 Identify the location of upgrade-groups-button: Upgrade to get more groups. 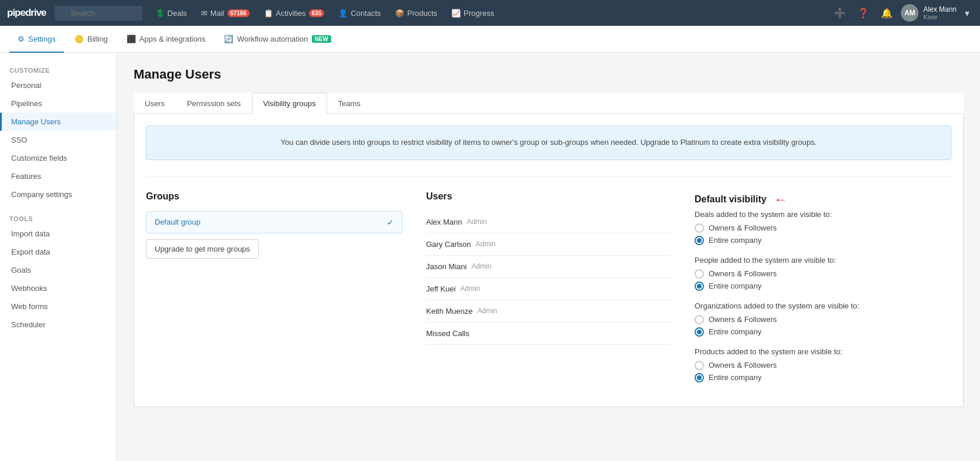
(203, 249).